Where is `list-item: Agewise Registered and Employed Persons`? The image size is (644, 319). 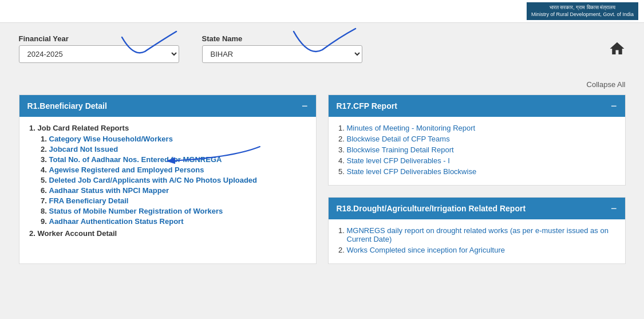
list-item: Agewise Registered and Employed Persons is located at coordinates (179, 170).